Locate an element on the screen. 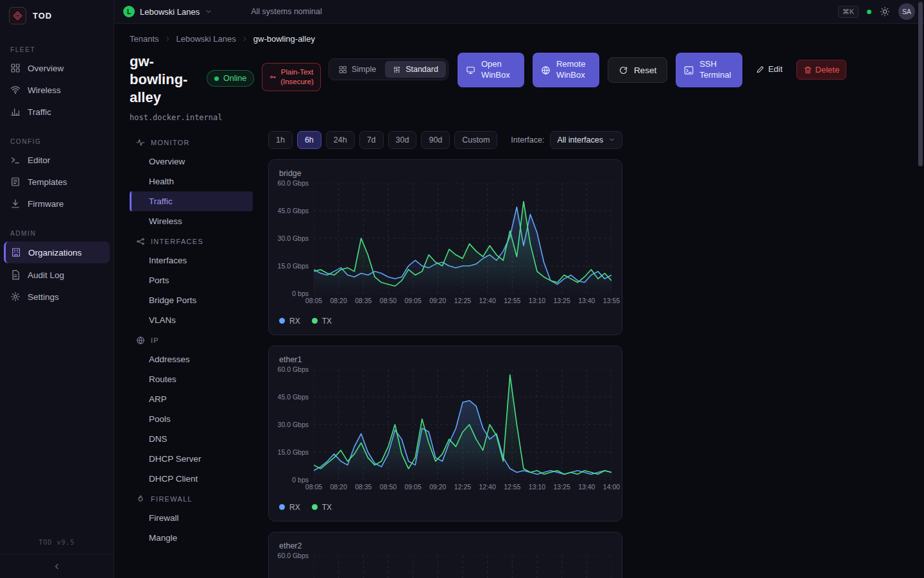 This screenshot has width=924, height=578. x-tick-label: 08:50 is located at coordinates (388, 487).